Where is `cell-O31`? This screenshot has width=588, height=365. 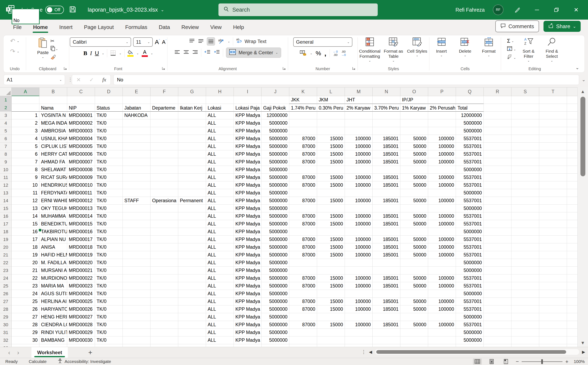 cell-O31 is located at coordinates (414, 333).